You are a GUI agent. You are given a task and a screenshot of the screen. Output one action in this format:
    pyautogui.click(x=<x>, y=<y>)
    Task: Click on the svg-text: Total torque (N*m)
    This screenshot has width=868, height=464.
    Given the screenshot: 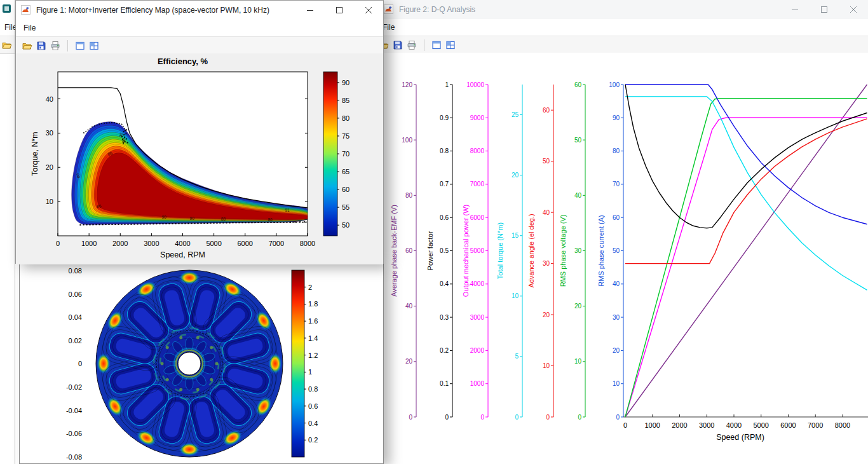 What is the action you would take?
    pyautogui.click(x=500, y=250)
    